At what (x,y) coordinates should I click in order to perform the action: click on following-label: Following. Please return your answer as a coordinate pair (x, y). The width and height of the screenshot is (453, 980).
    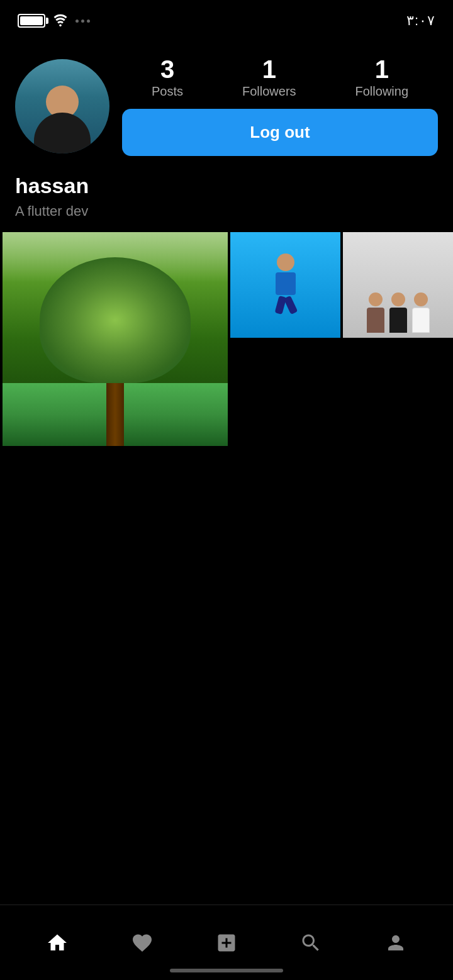
    Looking at the image, I should click on (382, 92).